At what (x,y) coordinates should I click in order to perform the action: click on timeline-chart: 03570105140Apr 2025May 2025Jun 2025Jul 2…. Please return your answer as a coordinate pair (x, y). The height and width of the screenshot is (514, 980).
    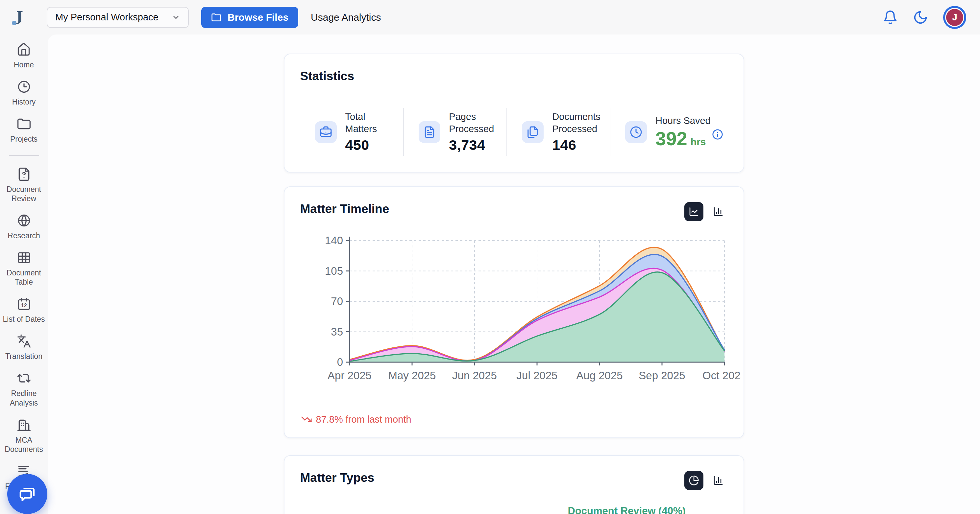
    Looking at the image, I should click on (520, 308).